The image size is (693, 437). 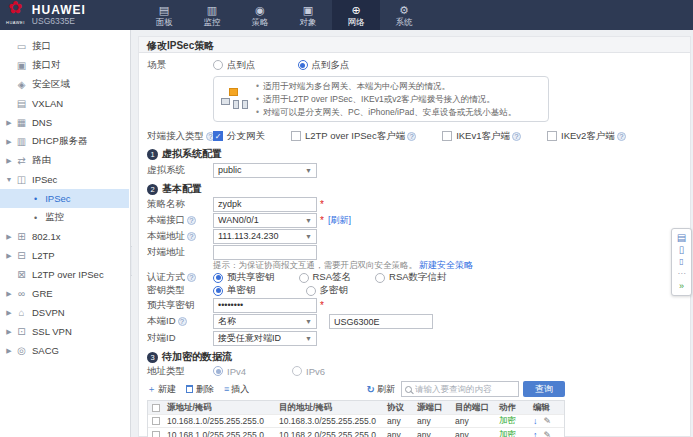 I want to click on search-input, so click(x=466, y=389).